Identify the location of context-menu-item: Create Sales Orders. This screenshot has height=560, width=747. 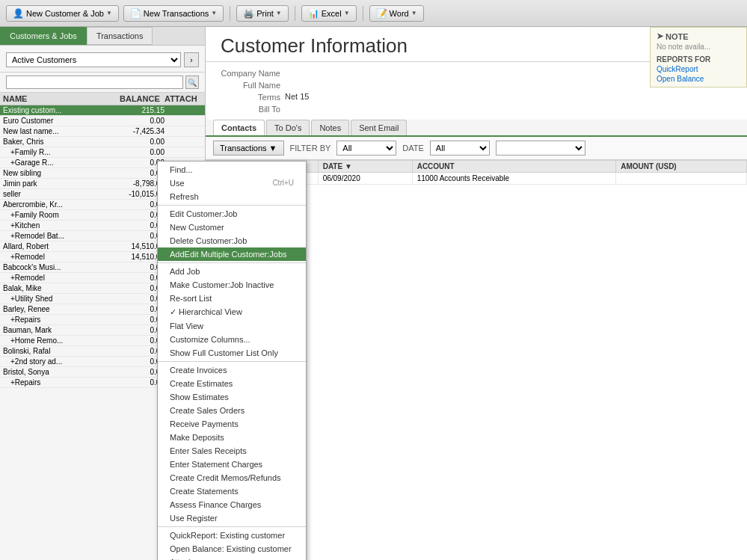
(232, 410).